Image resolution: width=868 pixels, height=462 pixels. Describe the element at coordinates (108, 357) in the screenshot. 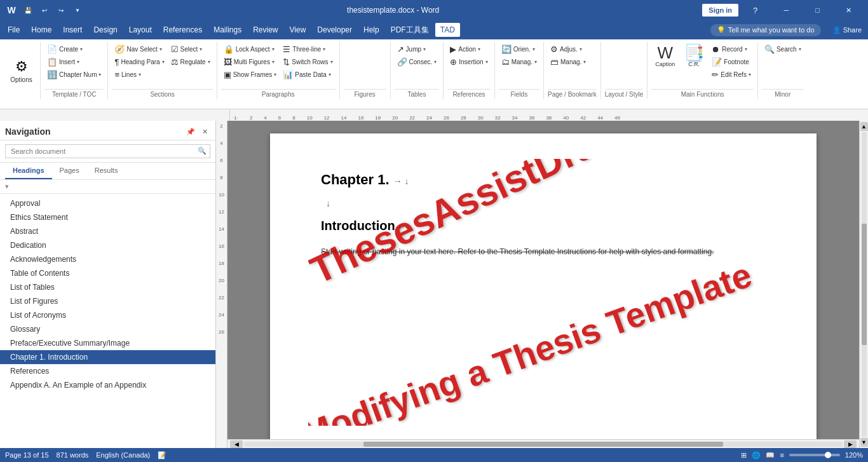

I see `nav-item-chapter1: Chapter 1. Introduction` at that location.